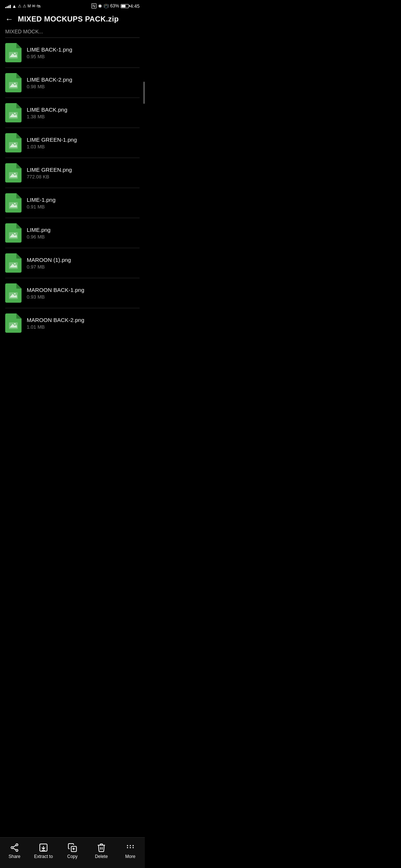 This screenshot has height=868, width=401. I want to click on warning-icon1: ⚠, so click(20, 6).